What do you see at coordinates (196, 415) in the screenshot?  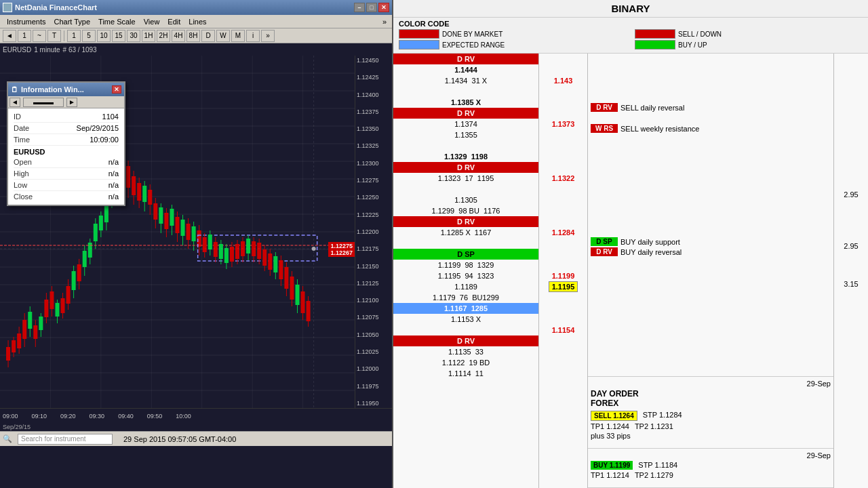 I see `time-bar: 09:00 09:10 09:20 09:30 09:40 09:50 10:0…` at bounding box center [196, 415].